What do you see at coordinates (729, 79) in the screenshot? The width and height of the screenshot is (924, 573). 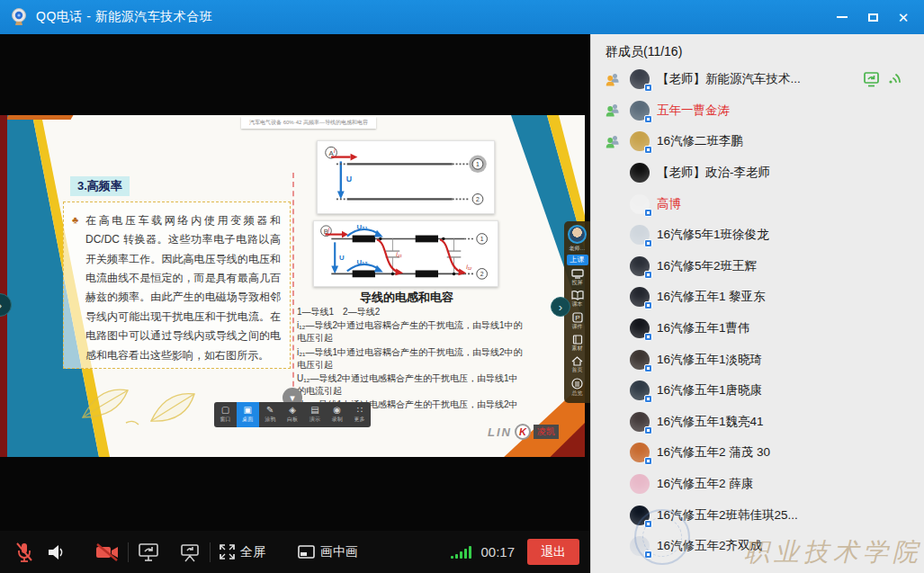 I see `member-name: 【老师】新能源汽车技术...` at bounding box center [729, 79].